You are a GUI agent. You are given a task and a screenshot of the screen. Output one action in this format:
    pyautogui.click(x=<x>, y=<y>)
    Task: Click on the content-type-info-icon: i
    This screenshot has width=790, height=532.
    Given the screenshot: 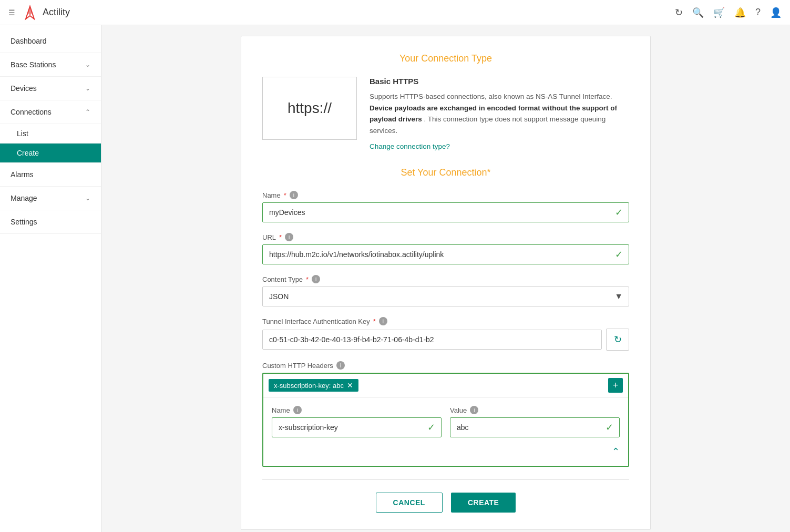 What is the action you would take?
    pyautogui.click(x=316, y=279)
    